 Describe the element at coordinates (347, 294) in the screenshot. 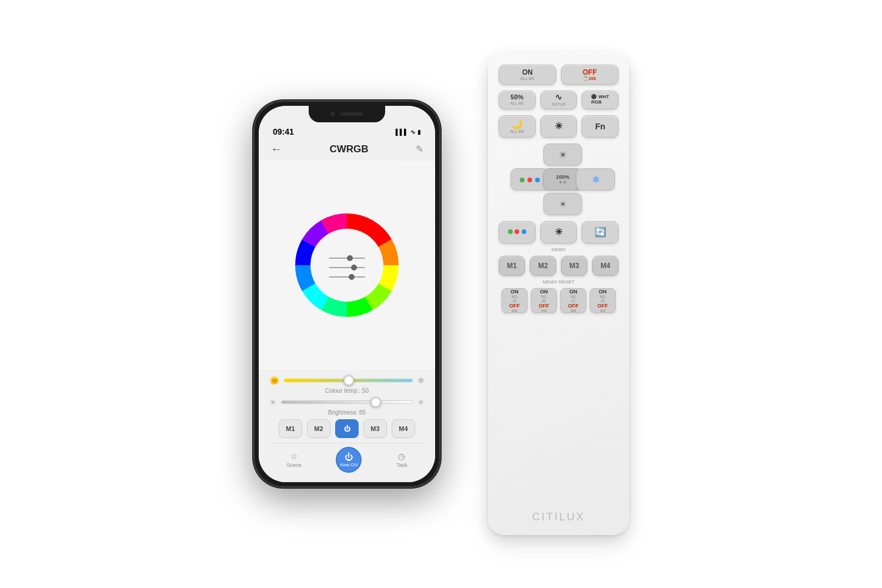

I see `phone-screen-container: 09:41 ▌▌▌ ∿ ▮ ← CWRGB ✎` at that location.